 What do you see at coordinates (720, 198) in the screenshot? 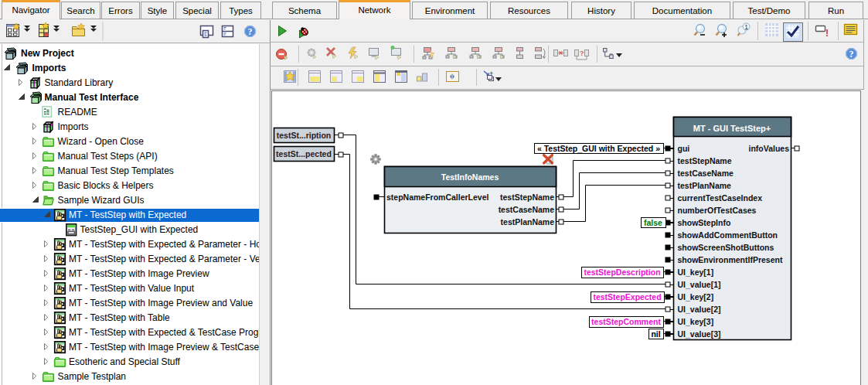
I see `svg-text: currentTestCaseIndex` at bounding box center [720, 198].